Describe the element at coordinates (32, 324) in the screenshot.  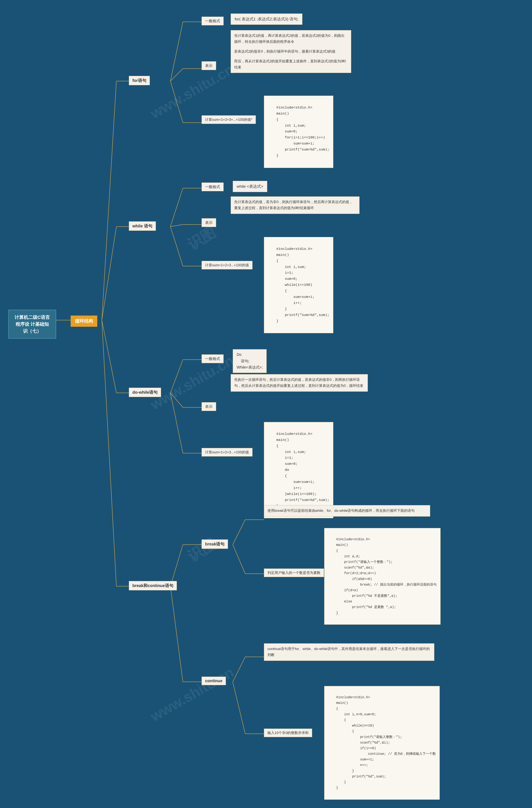
I see `root-node: 计算机二级C语言程序设 计基础知识（七）` at that location.